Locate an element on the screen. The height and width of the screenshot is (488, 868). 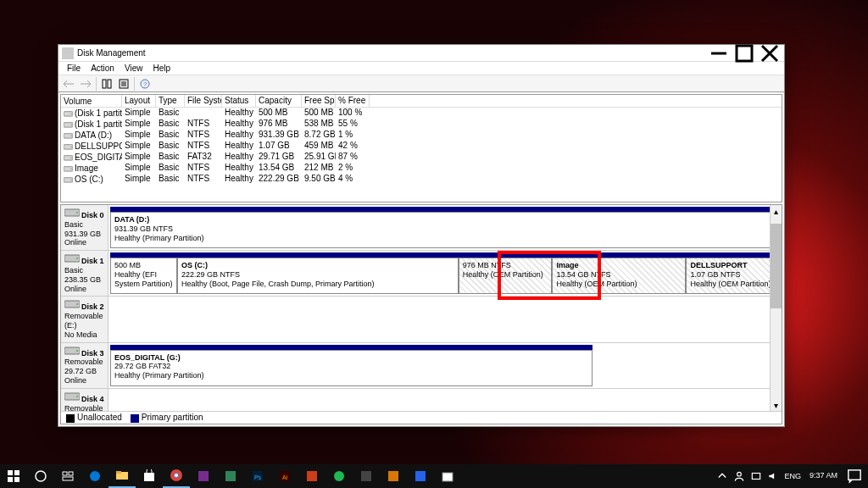
tray-people-icon is located at coordinates (739, 476).